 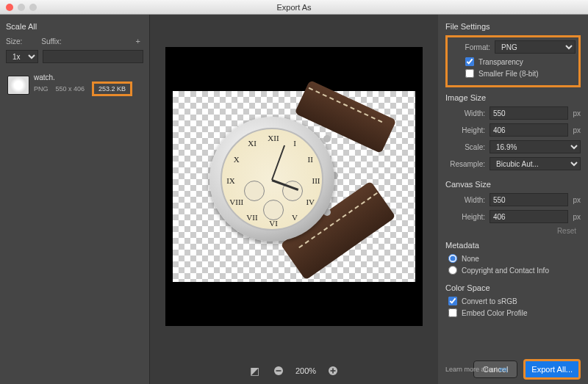 I want to click on resample-select: Bicubic Aut..., so click(x=535, y=164).